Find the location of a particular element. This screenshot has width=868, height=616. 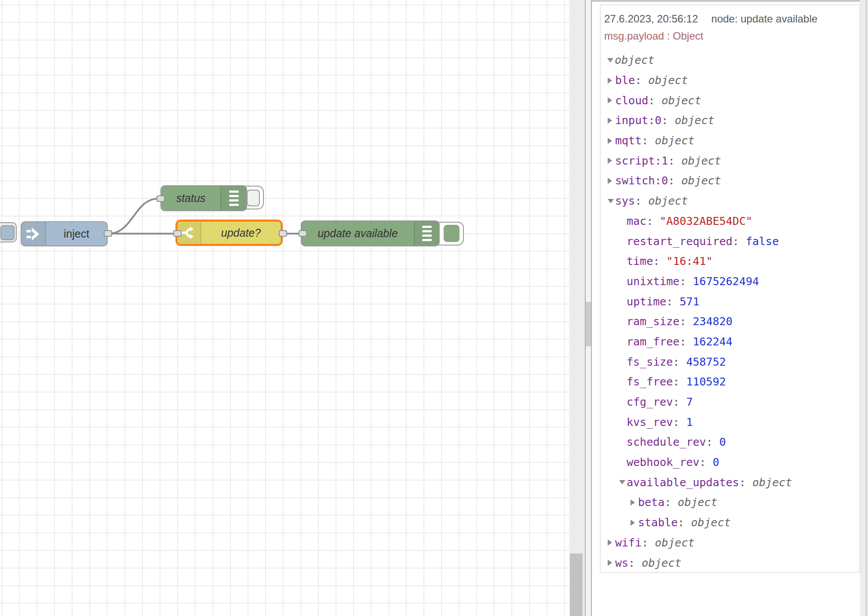

tree-row: schedule_rev: 0 is located at coordinates (730, 442).